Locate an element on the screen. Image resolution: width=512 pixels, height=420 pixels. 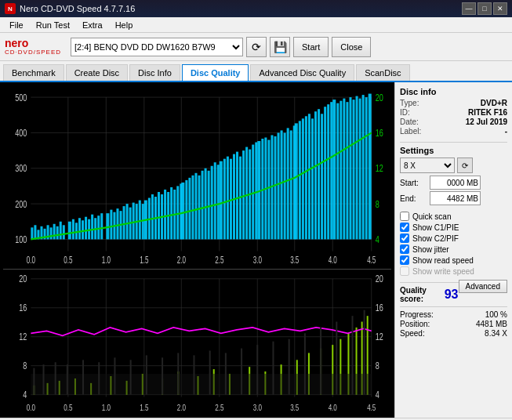
settings-title: Settings is located at coordinates (453, 150).